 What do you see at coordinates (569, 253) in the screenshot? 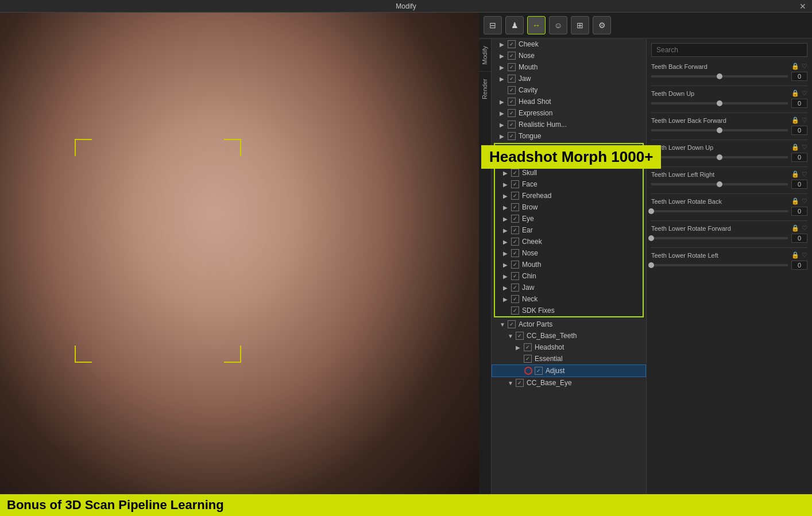
I see `tree-item-nose: ▶ ✓ Nose` at bounding box center [569, 253].